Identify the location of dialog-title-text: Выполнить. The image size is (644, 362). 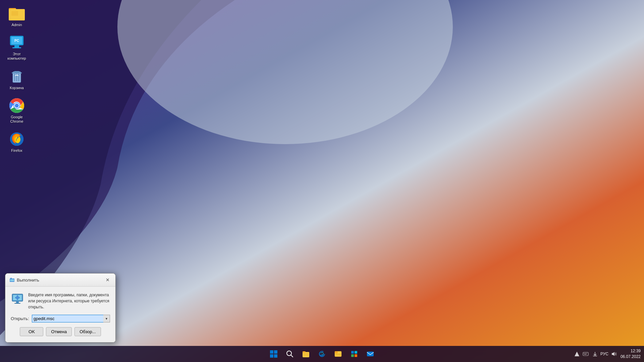
(28, 280).